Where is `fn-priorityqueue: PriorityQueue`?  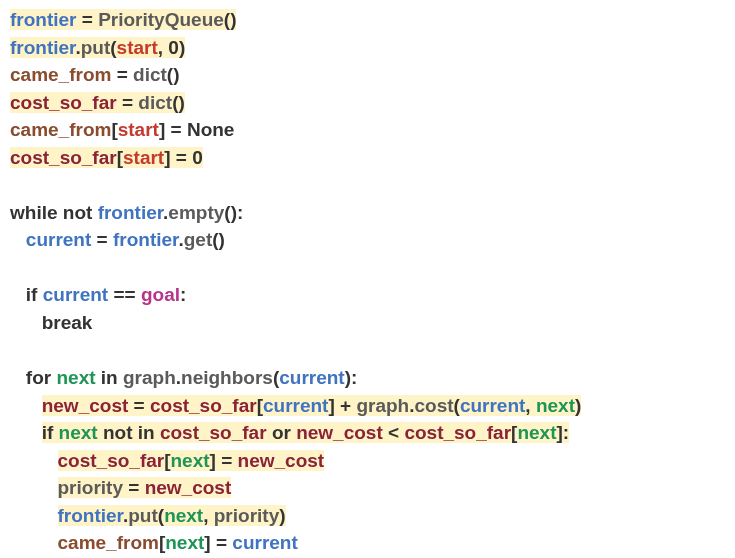 fn-priorityqueue: PriorityQueue is located at coordinates (161, 20).